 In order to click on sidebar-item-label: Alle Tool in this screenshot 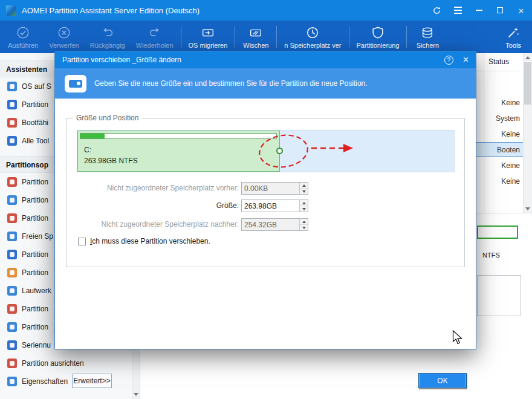, I will do `click(35, 141)`.